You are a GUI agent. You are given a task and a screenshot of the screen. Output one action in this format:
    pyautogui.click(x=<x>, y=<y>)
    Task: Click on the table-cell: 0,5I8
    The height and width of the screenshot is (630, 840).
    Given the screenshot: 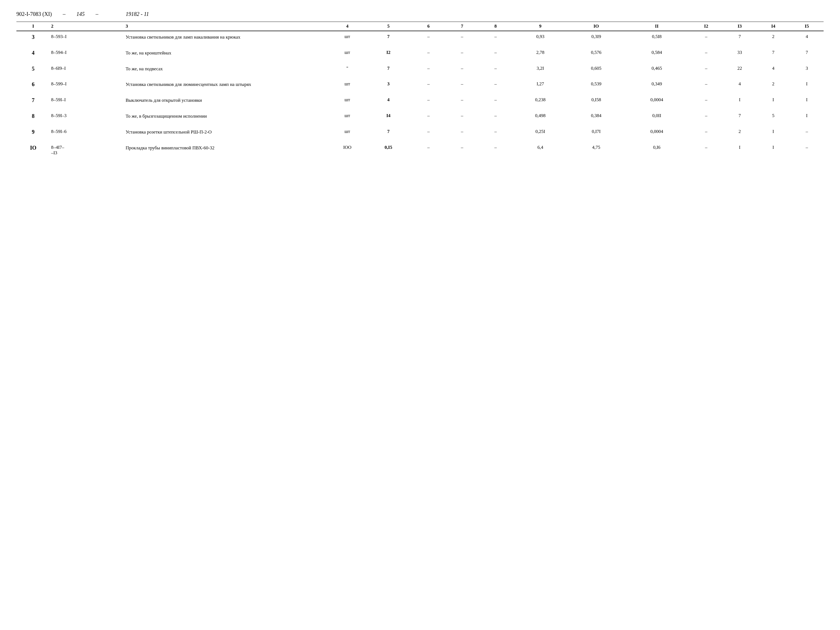 What is the action you would take?
    pyautogui.click(x=657, y=37)
    